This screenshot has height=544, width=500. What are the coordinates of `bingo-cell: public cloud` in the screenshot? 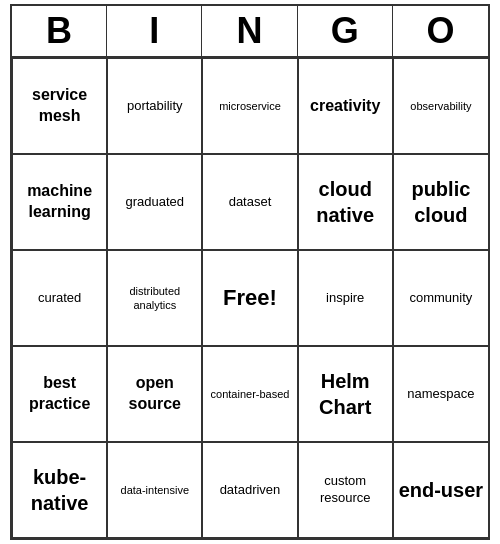 It's located at (440, 202).